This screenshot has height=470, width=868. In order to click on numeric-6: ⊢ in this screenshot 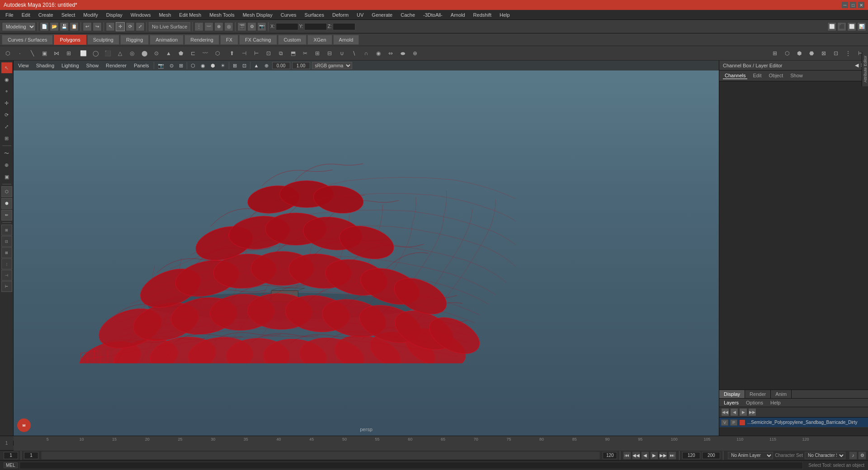, I will do `click(7, 287)`.